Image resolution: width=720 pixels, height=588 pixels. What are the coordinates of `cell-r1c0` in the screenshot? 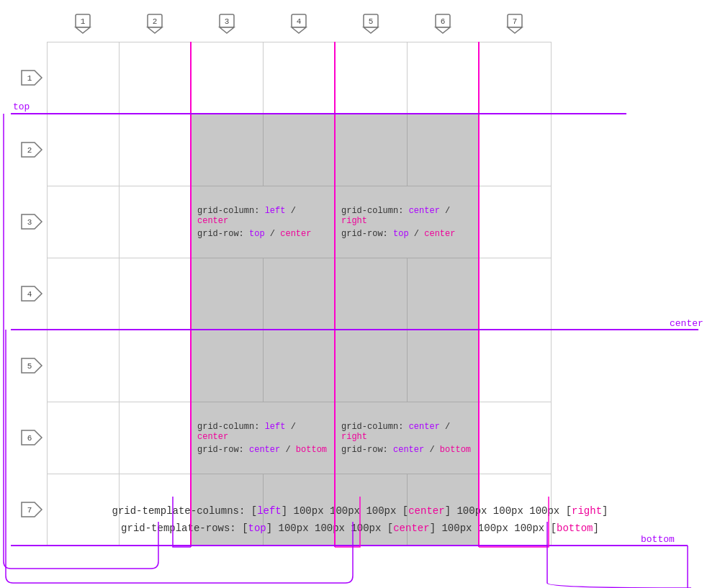 It's located at (84, 150).